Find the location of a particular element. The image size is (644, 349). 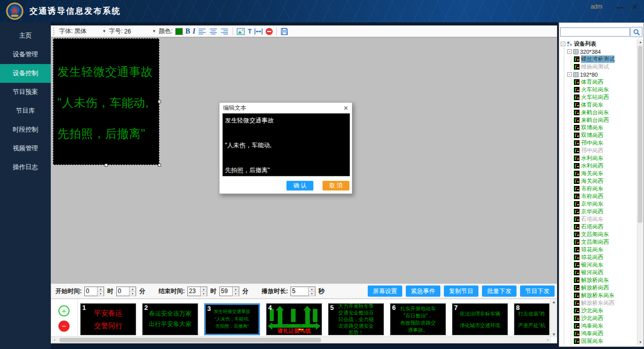

resize-handle-right is located at coordinates (159, 102).